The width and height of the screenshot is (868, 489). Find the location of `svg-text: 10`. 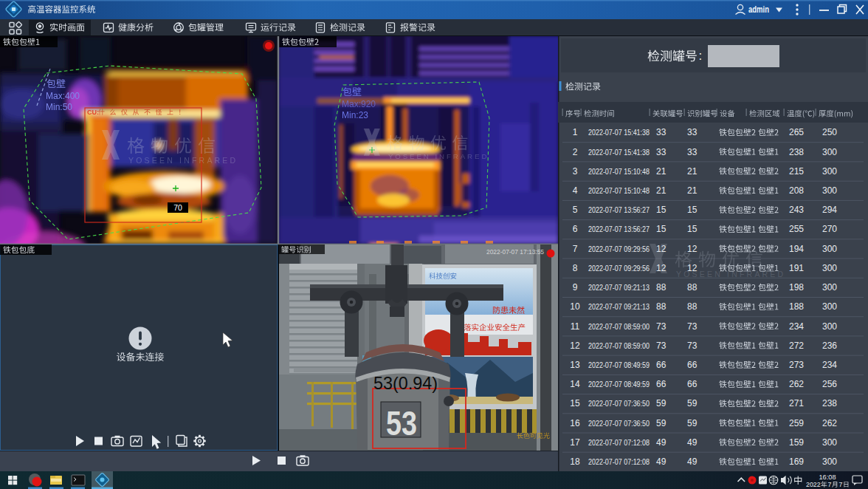

svg-text: 10 is located at coordinates (575, 307).